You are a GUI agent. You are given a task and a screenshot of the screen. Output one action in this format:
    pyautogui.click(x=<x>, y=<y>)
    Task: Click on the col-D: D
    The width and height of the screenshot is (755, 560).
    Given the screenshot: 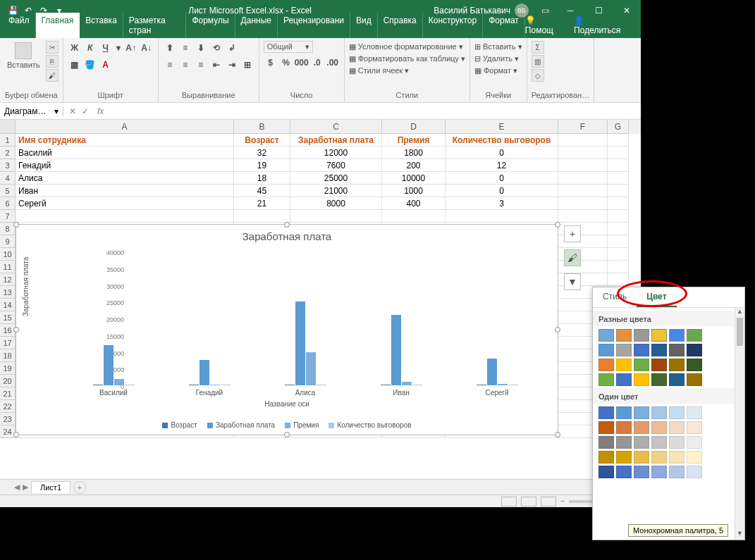 What is the action you would take?
    pyautogui.click(x=414, y=127)
    